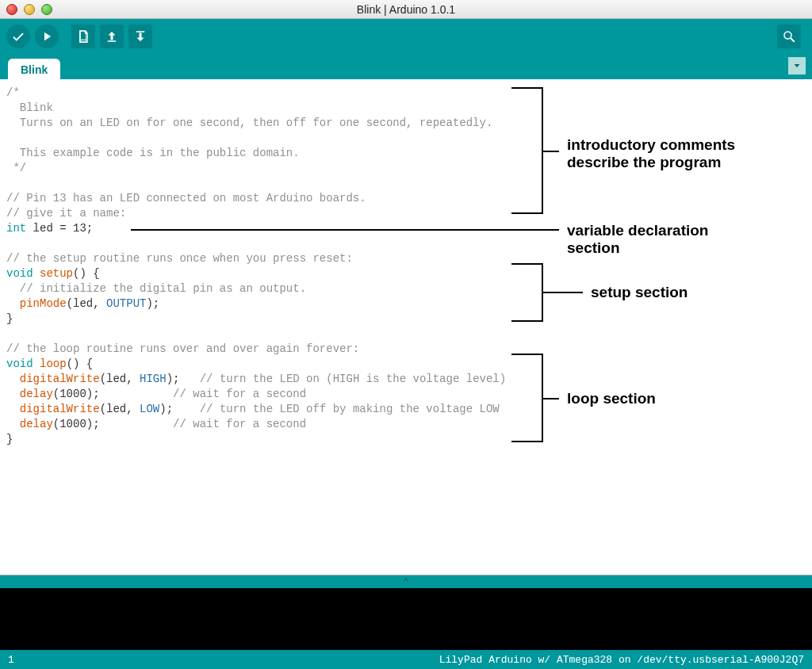 This screenshot has height=669, width=812. I want to click on status-line-number: 1, so click(224, 659).